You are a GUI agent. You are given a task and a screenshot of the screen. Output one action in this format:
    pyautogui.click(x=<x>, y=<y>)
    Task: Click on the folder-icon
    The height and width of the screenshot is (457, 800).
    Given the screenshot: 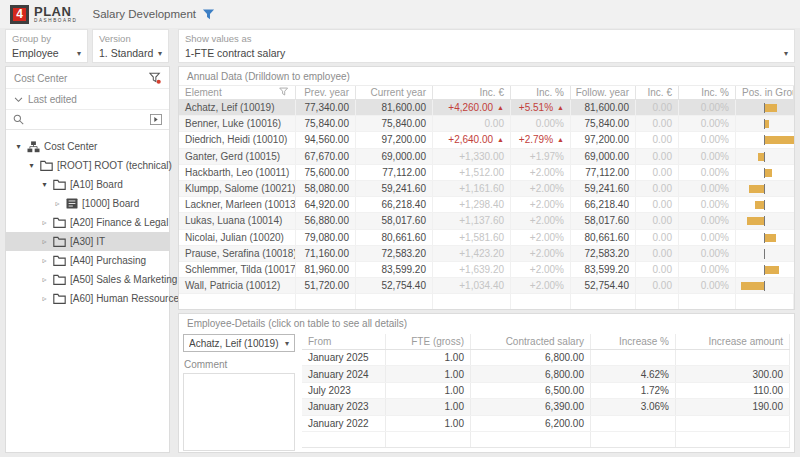 What is the action you would take?
    pyautogui.click(x=60, y=222)
    